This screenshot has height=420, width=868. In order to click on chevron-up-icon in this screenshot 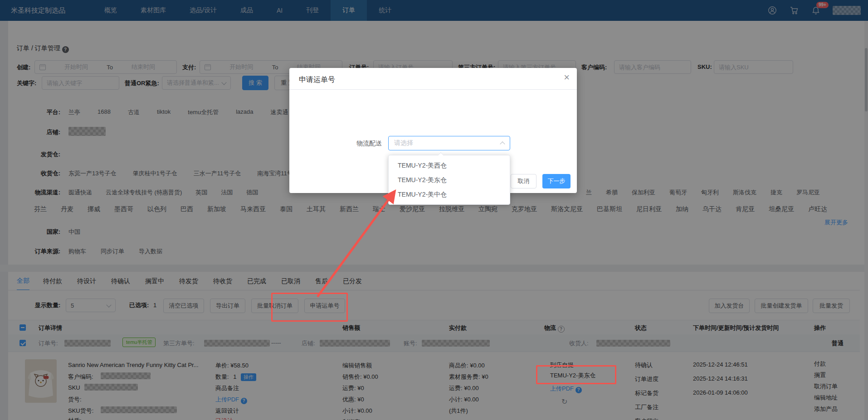, I will do `click(502, 144)`.